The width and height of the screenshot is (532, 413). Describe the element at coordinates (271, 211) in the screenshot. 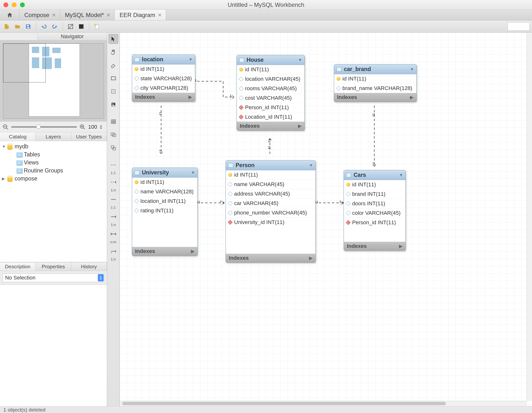

I see `entity-person: Person▼ id INT(11) name VARCHAR(45) addr…` at that location.